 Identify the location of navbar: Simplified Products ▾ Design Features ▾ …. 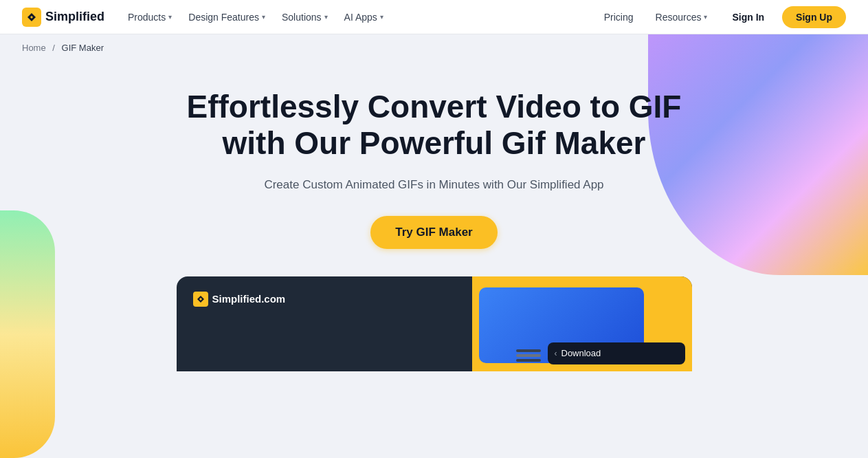
(434, 17).